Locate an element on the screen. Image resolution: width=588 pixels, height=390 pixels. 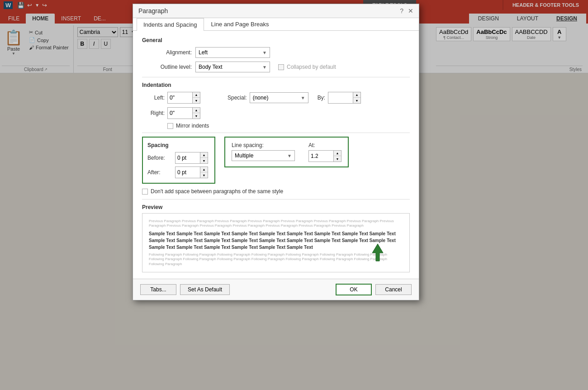
tab-indents-spacing: Indents and Spacing is located at coordinates (170, 24).